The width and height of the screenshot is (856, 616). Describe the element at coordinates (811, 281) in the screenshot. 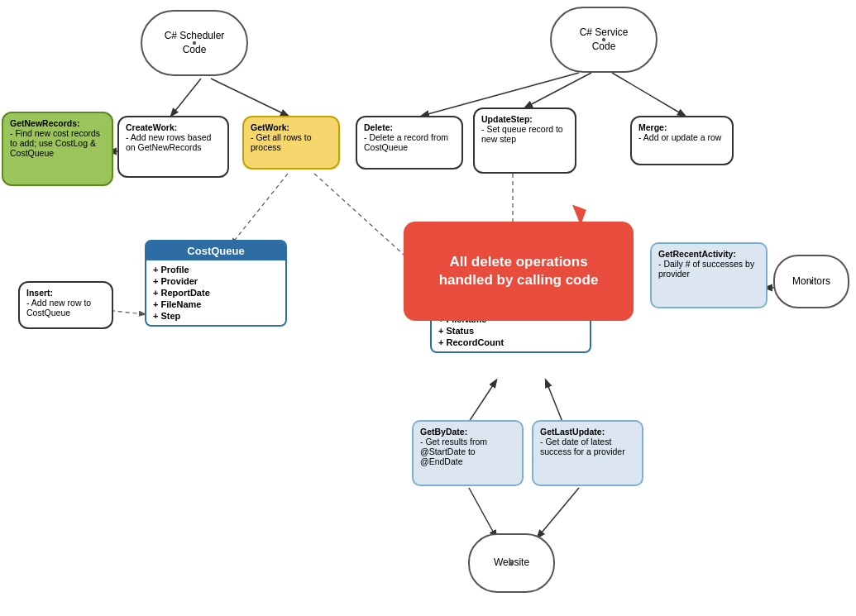

I see `monitors-cloud: Monitors` at that location.